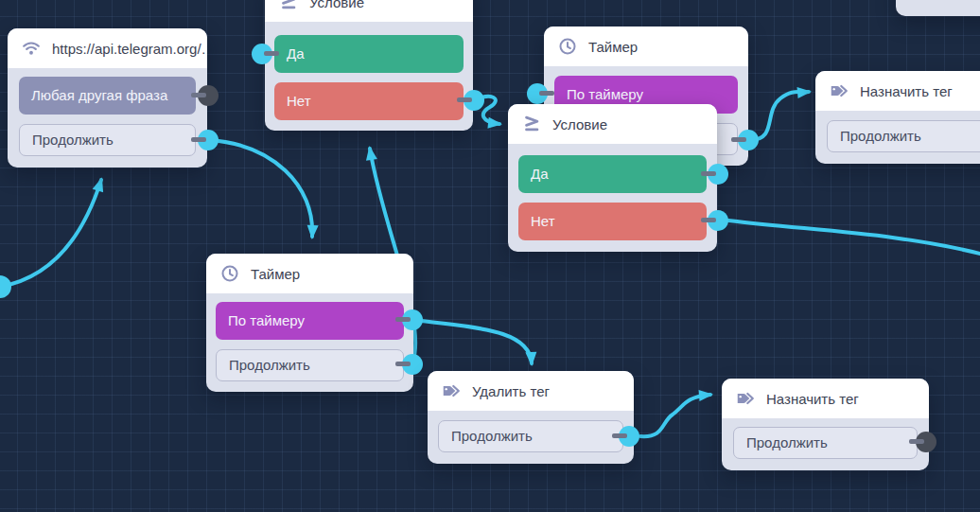  What do you see at coordinates (108, 98) in the screenshot?
I see `node-api-request: https://api.telegram.org/… Любая другая …` at bounding box center [108, 98].